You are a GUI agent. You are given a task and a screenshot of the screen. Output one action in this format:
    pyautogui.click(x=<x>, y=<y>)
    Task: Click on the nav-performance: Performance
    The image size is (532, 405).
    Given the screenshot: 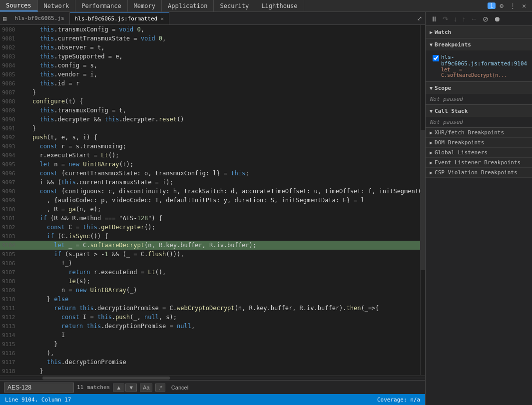 What is the action you would take?
    pyautogui.click(x=101, y=6)
    